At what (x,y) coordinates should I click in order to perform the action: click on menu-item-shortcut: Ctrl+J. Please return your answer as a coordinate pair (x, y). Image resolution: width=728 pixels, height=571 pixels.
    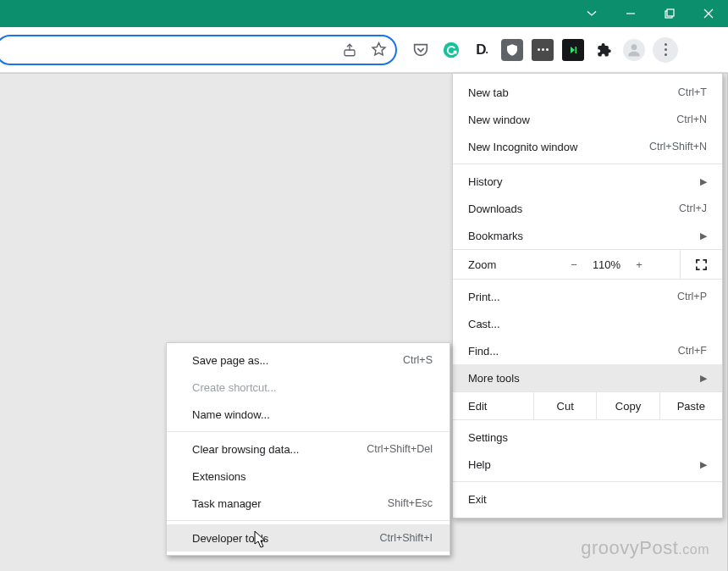
    Looking at the image, I should click on (692, 208).